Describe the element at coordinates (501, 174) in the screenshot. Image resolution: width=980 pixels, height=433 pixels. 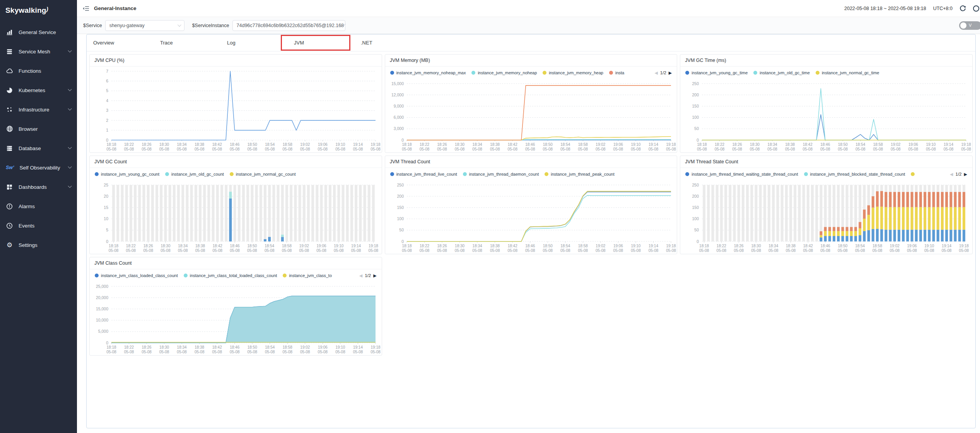
I see `legend-item-instance-jvm-thread-daemon-count: instance_jvm_thread_daemon_count` at that location.